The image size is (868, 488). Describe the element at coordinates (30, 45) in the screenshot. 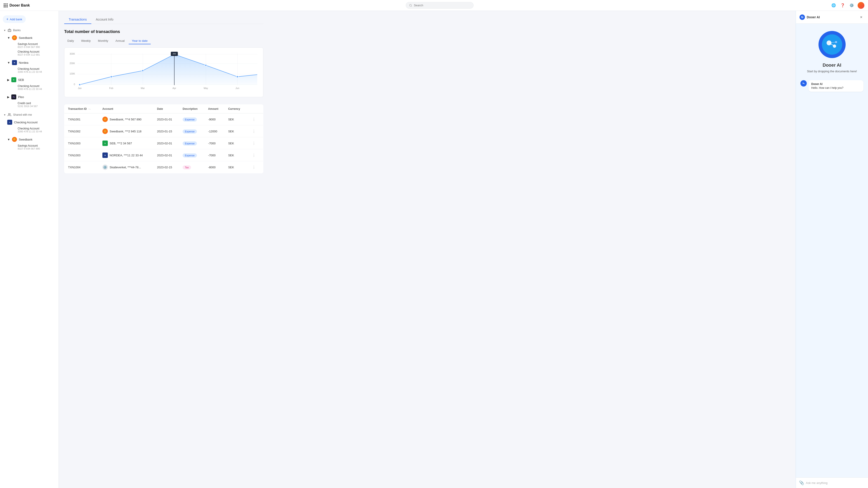

I see `savings-account-swedbank: Savings Account 8327-9 934 567 890` at that location.